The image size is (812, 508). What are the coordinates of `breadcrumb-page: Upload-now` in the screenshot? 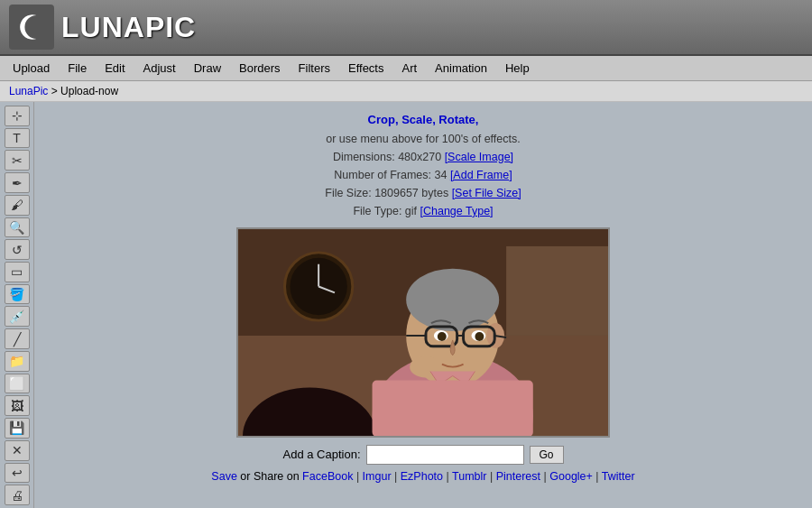 It's located at (89, 91).